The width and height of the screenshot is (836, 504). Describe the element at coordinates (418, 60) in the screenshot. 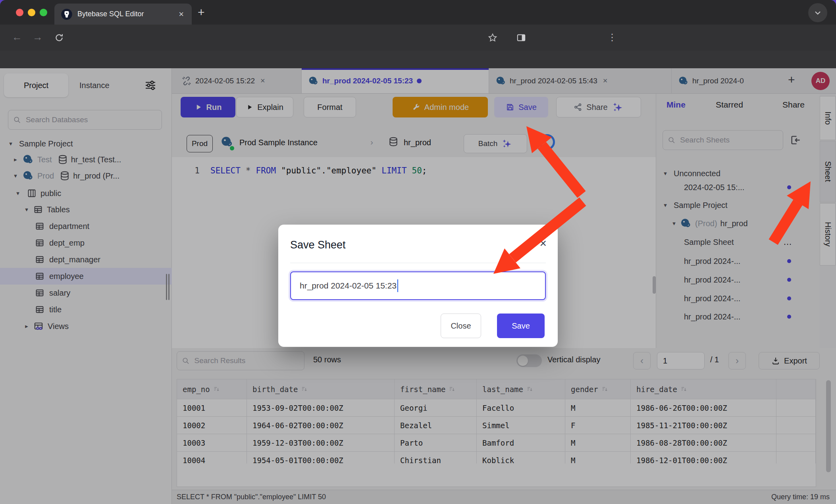

I see `browser-chrome-bottom` at that location.